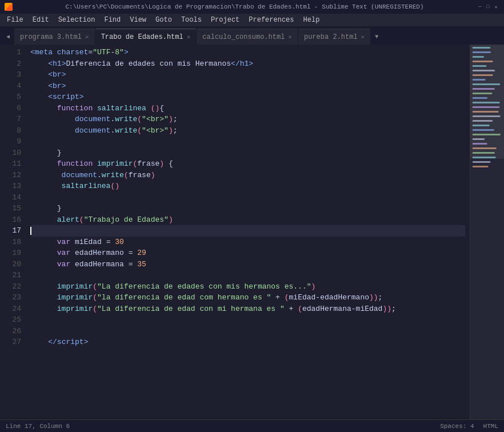 The height and width of the screenshot is (432, 504). Describe the element at coordinates (191, 20) in the screenshot. I see `menu-item-tools: Tools` at that location.